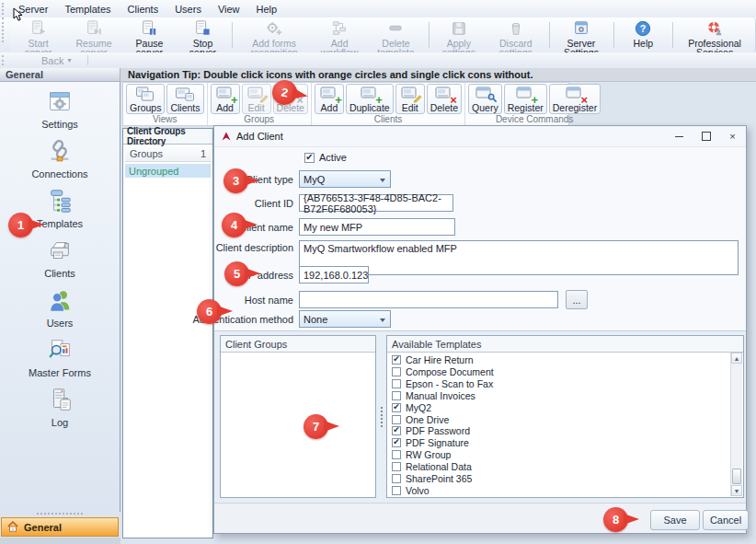  What do you see at coordinates (60, 153) in the screenshot?
I see `connections-icon` at bounding box center [60, 153].